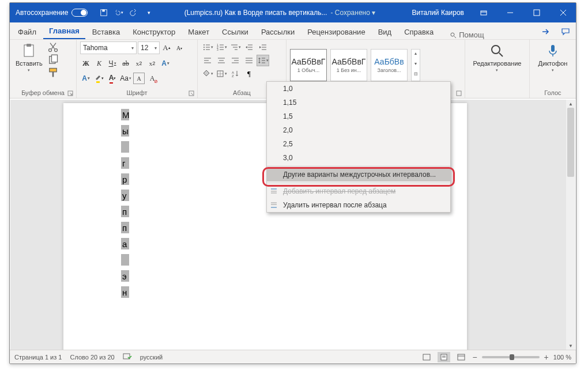 The width and height of the screenshot is (588, 371). I want to click on tab-help: Справка, so click(419, 32).